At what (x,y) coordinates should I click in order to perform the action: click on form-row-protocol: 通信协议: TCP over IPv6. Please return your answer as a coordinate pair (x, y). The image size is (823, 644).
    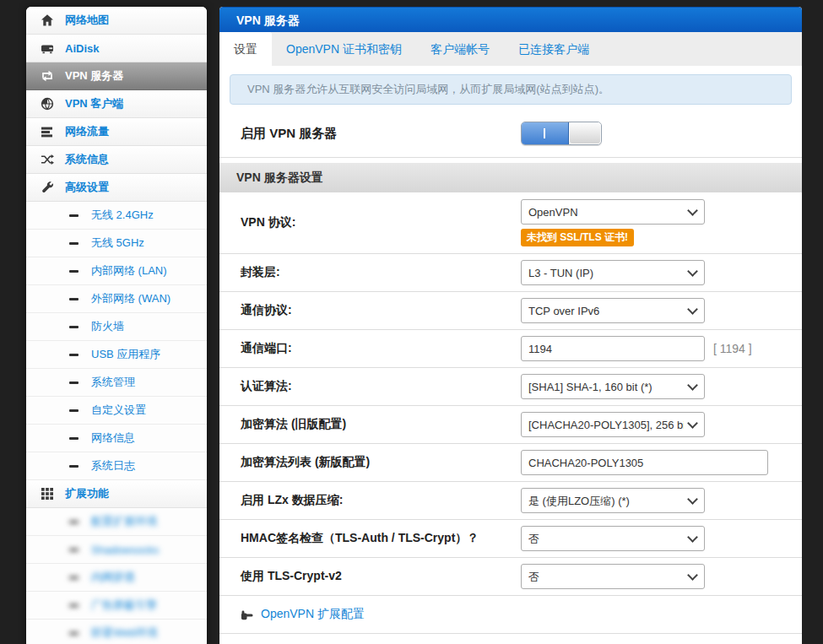
    Looking at the image, I should click on (511, 311).